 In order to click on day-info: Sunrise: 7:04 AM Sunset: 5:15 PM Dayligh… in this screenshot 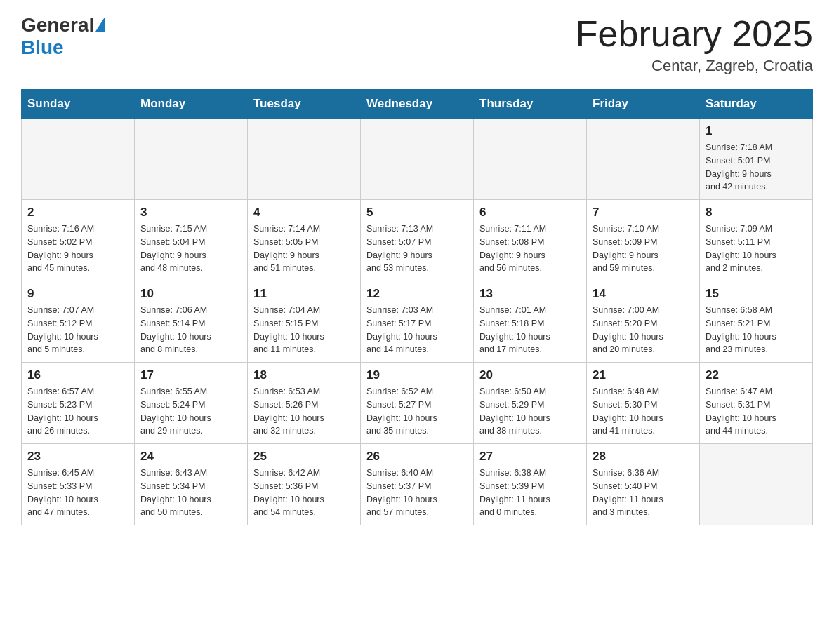, I will do `click(304, 330)`.